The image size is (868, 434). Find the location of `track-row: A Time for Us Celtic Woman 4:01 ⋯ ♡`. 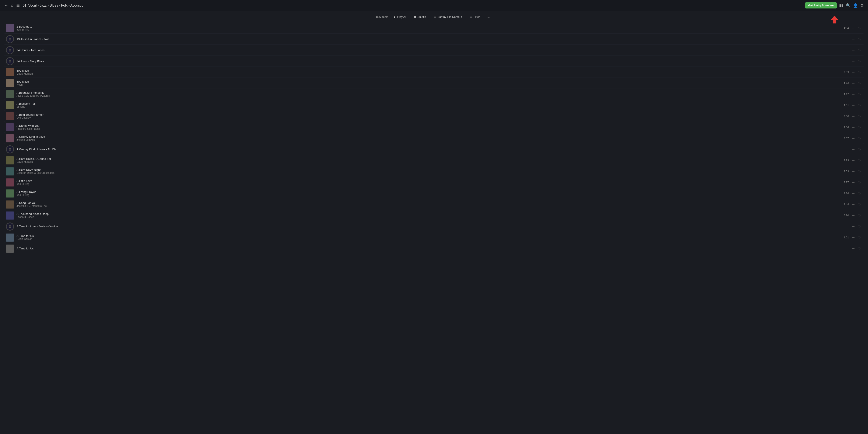

track-row: A Time for Us Celtic Woman 4:01 ⋯ ♡ is located at coordinates (434, 238).